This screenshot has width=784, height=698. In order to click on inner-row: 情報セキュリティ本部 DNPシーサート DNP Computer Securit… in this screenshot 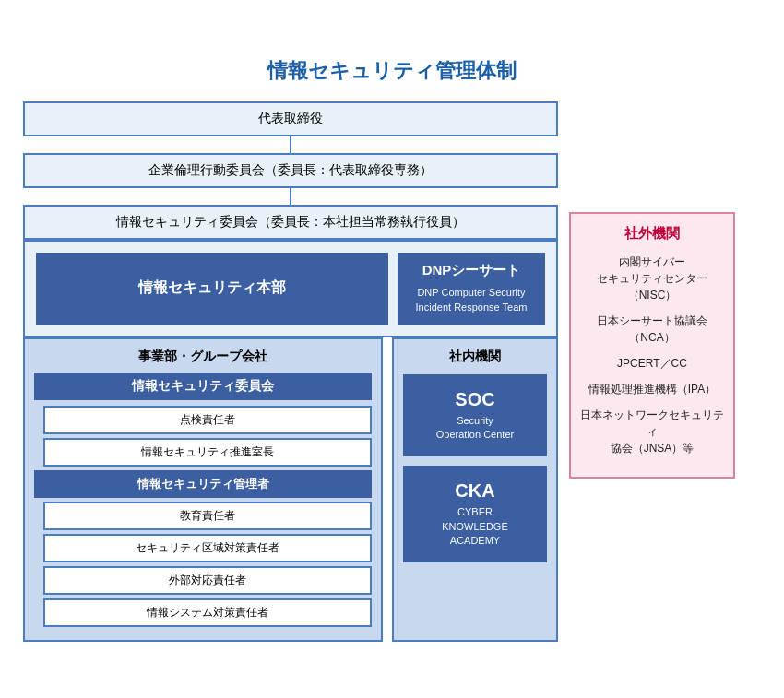, I will do `click(291, 289)`.